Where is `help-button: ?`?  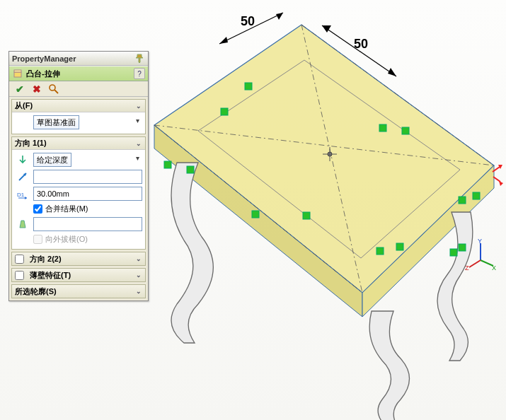 help-button: ? is located at coordinates (139, 74).